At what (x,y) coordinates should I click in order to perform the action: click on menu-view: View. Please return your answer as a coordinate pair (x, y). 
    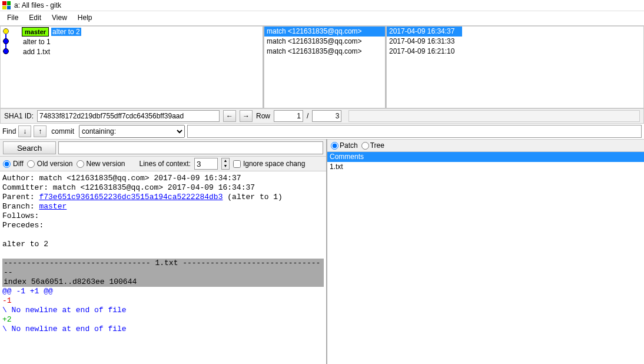
    Looking at the image, I should click on (59, 18).